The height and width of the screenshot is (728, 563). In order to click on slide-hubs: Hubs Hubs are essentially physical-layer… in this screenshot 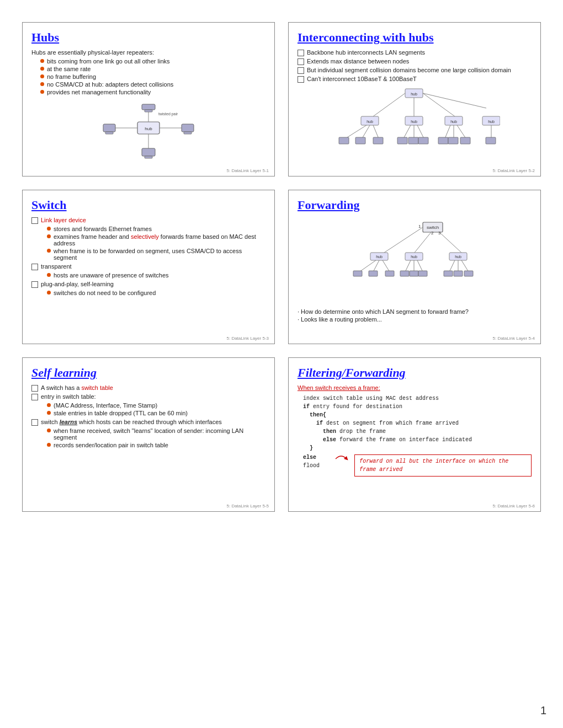, I will do `click(148, 99)`.